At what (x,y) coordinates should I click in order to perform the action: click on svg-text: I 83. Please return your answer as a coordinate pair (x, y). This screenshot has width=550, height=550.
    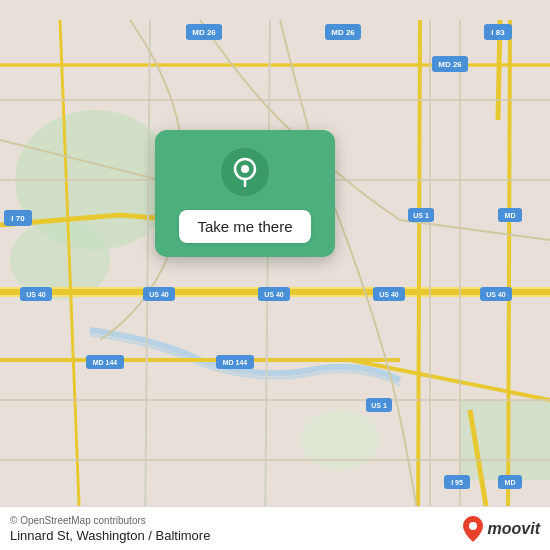
    Looking at the image, I should click on (498, 32).